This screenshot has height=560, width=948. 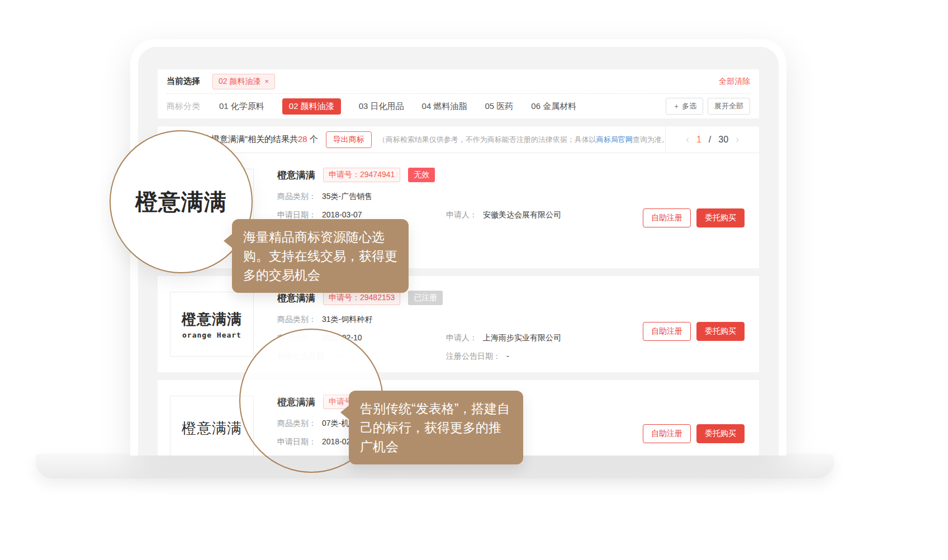 I want to click on selected-filter-tag: 02 颜料油漆 ×, so click(x=244, y=82).